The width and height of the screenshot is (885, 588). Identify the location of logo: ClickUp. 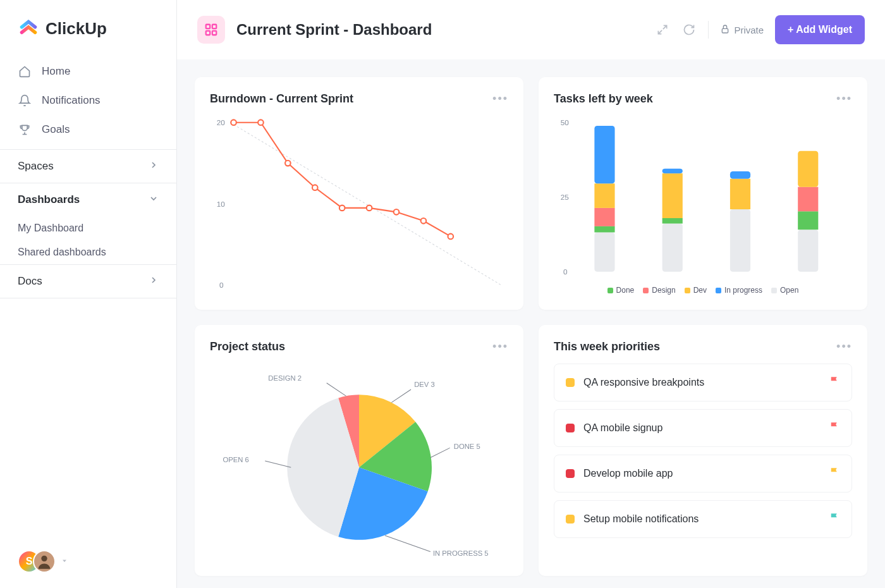
(88, 26).